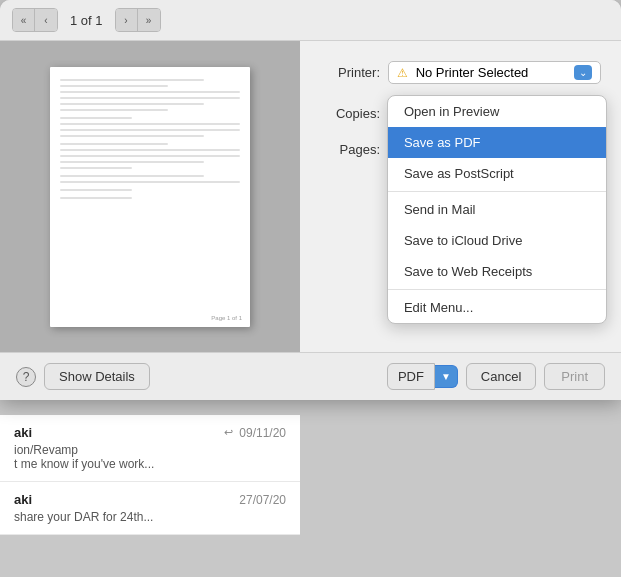  What do you see at coordinates (402, 73) in the screenshot?
I see `warning-icon: ⚠` at bounding box center [402, 73].